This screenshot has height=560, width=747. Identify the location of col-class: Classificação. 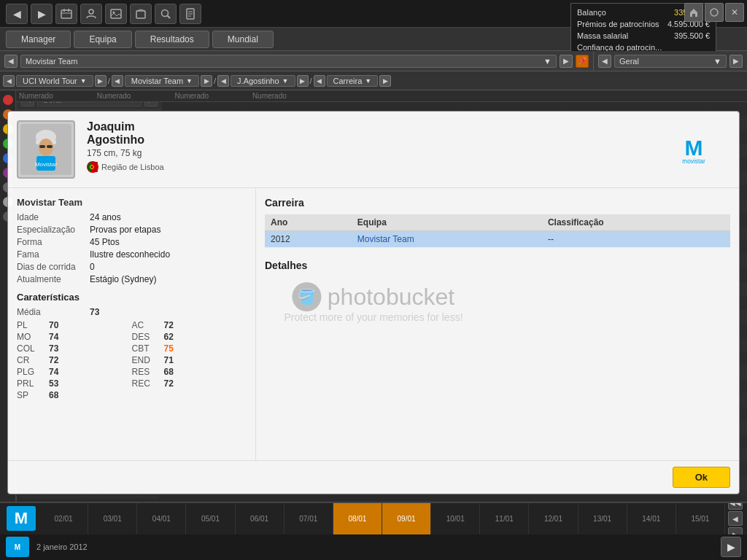
(636, 223).